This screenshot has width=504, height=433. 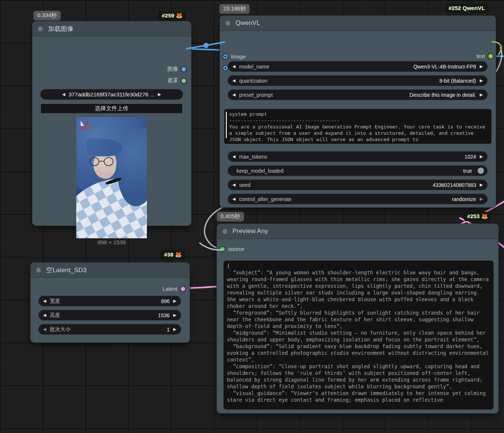 What do you see at coordinates (112, 109) in the screenshot?
I see `upload-file-button: 选择文件上传` at bounding box center [112, 109].